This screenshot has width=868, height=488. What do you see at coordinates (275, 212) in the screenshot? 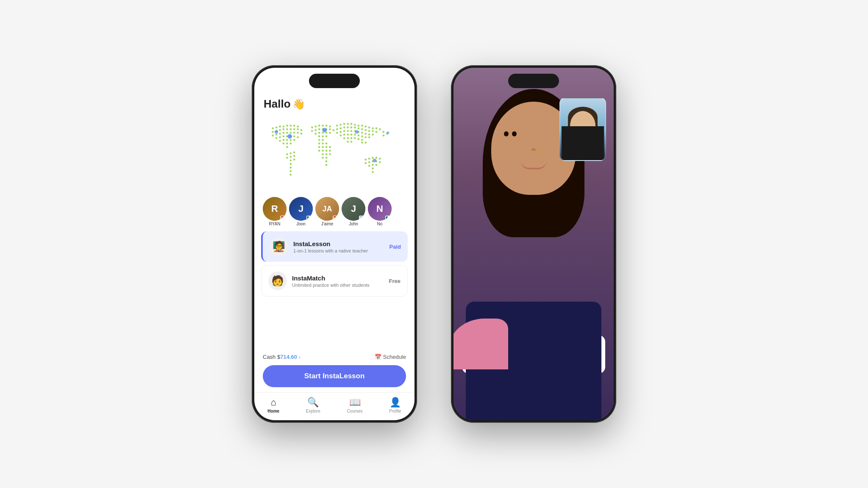
I see `avatar-ryan: R 🇪🇸 RYAN` at bounding box center [275, 212].